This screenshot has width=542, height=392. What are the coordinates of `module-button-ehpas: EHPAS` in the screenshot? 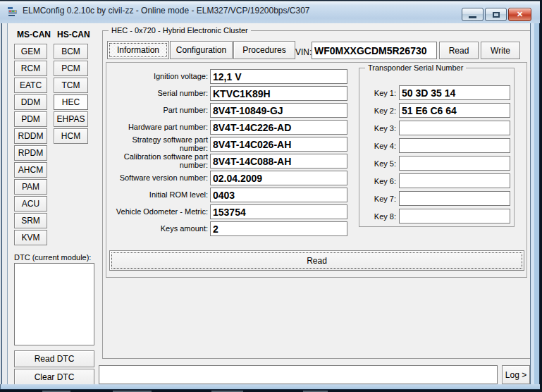 It's located at (70, 119).